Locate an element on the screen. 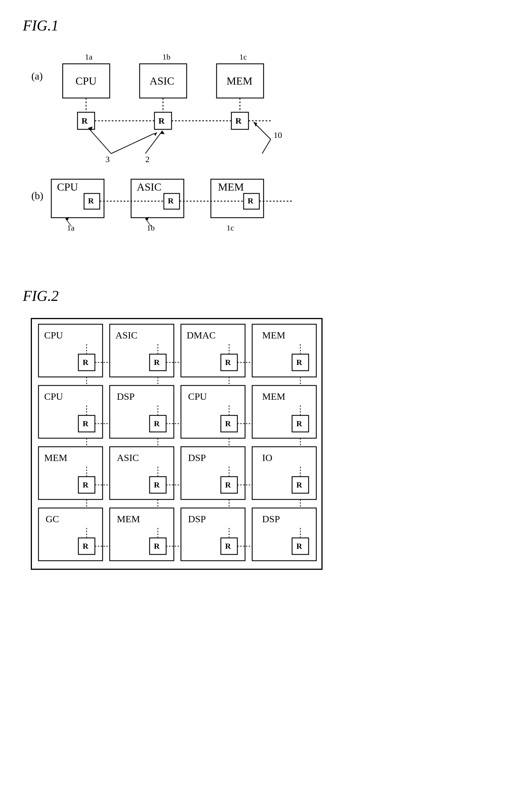  label-10: 10 is located at coordinates (278, 135).